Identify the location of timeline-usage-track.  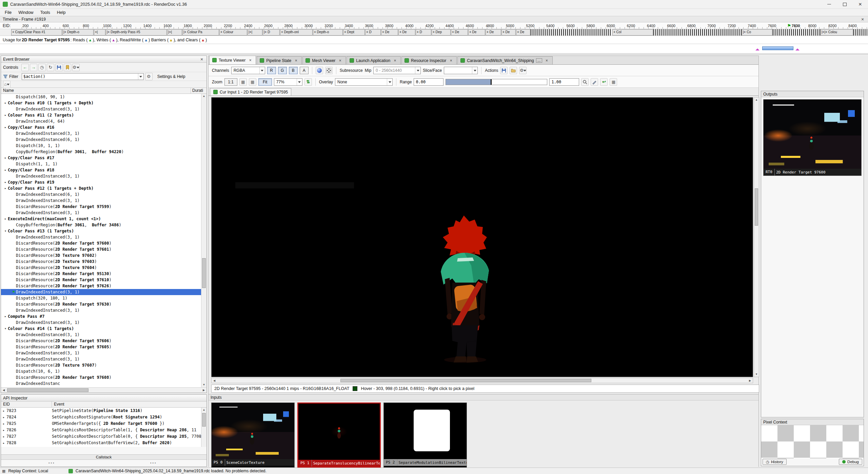
(434, 48).